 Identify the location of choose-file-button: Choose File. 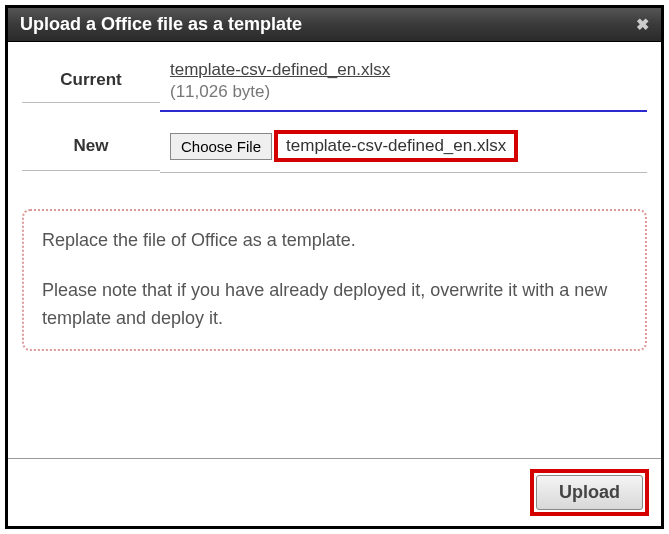
(221, 146).